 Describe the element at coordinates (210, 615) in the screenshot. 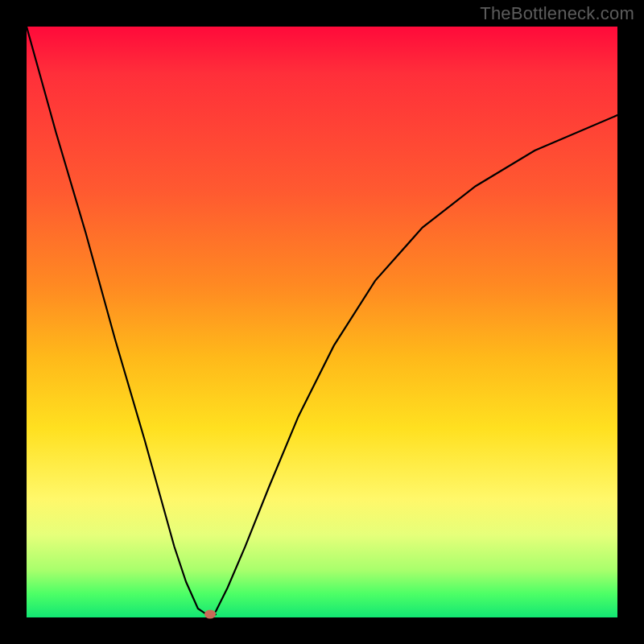

I see `minimum-marker` at that location.